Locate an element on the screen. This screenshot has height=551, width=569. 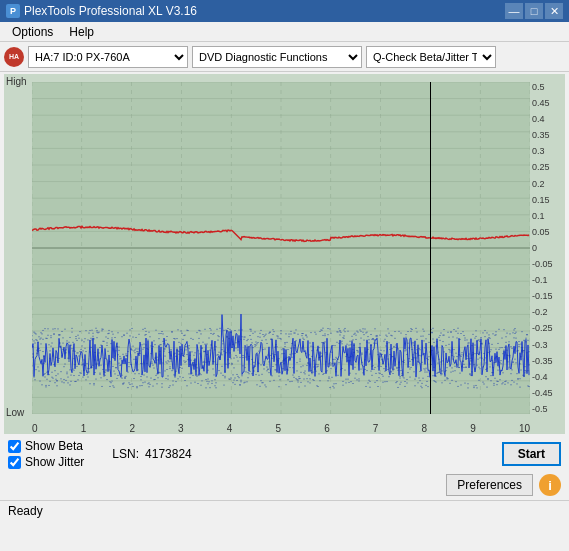
x-axis-label: 9 is located at coordinates (473, 428).